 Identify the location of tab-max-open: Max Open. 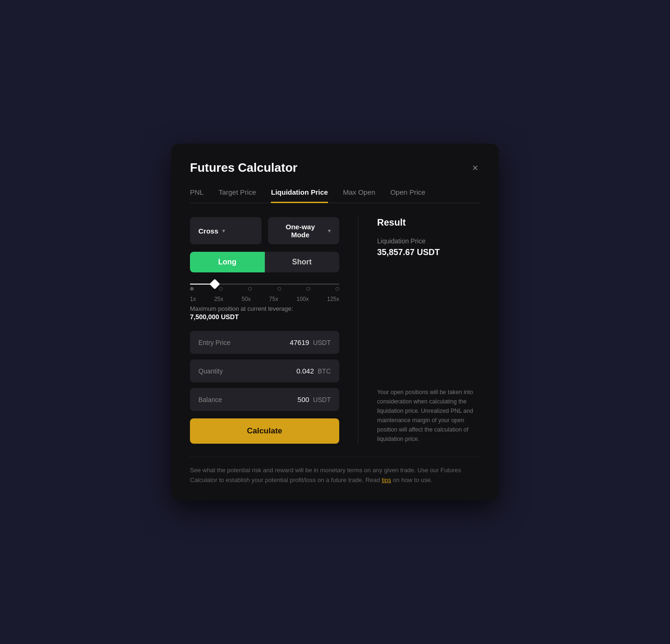
(359, 196).